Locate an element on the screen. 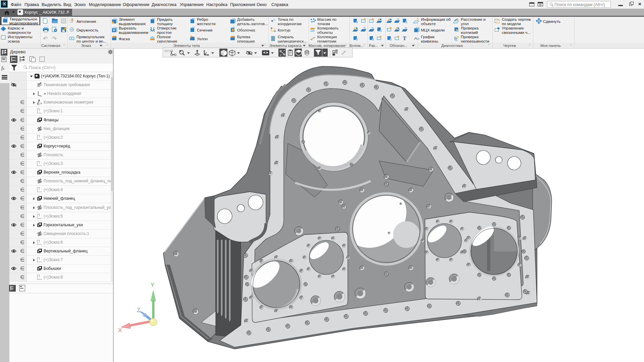 This screenshot has height=362, width=644. svg-text: X is located at coordinates (120, 330).